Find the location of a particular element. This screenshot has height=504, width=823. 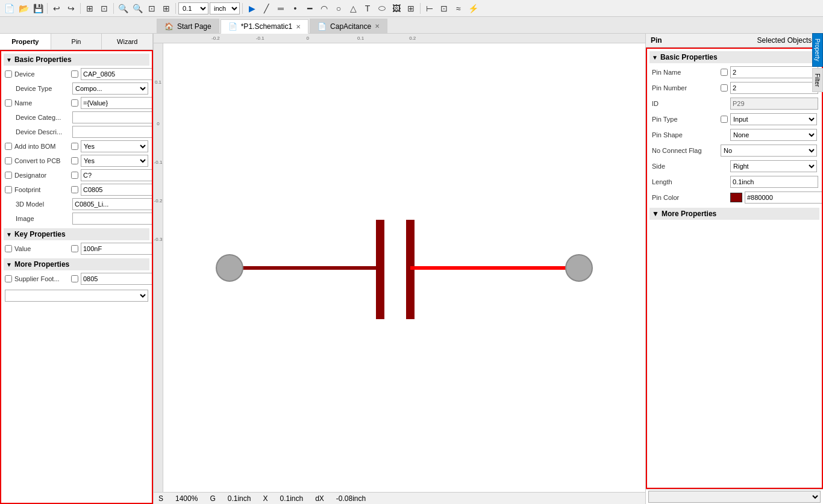

left-tab-wizard: Wizard is located at coordinates (128, 42).